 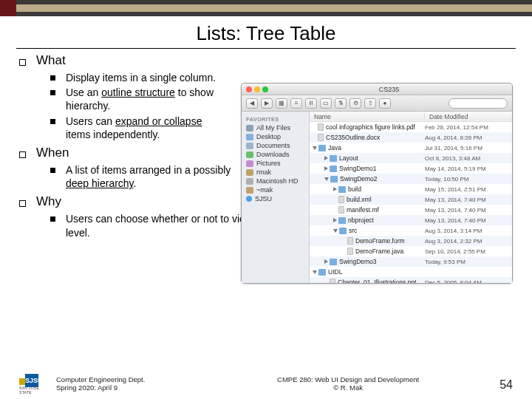 What do you see at coordinates (140, 78) in the screenshot?
I see `bullet-text: Display items in a single column.` at bounding box center [140, 78].